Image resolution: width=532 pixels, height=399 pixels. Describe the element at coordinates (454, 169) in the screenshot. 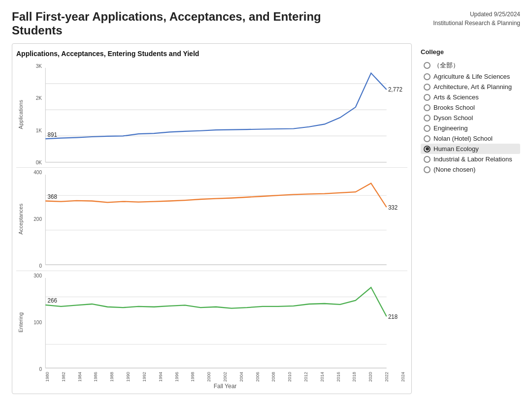

I see `college-option-label-10: (None chosen)` at that location.